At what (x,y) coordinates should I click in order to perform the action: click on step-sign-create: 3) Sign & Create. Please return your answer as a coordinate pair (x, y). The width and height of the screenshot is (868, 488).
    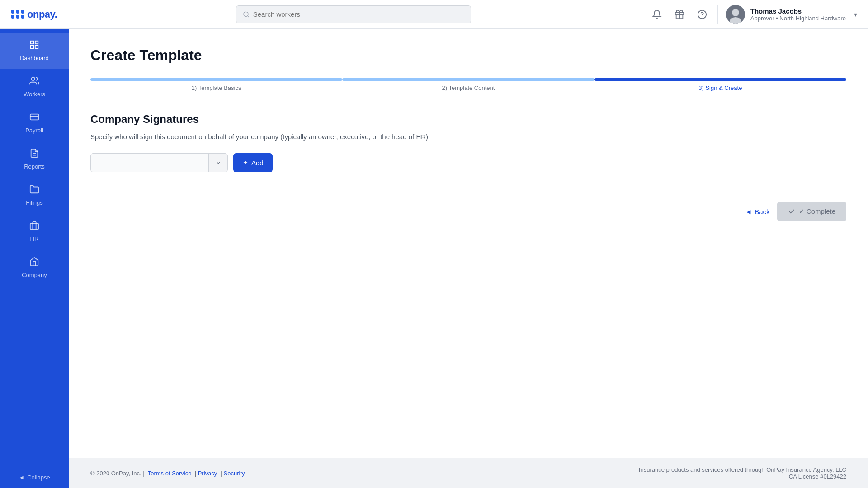
    Looking at the image, I should click on (721, 85).